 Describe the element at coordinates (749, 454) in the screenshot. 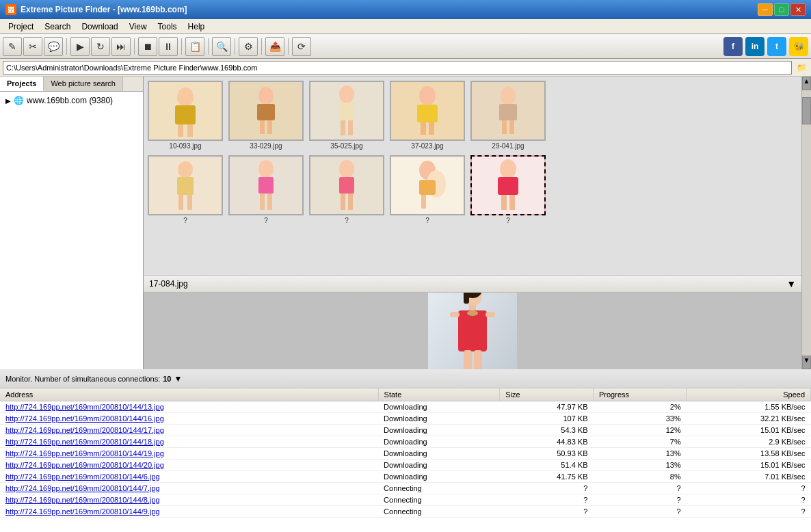

I see `cell-speed: 13.58 KB/sec` at that location.